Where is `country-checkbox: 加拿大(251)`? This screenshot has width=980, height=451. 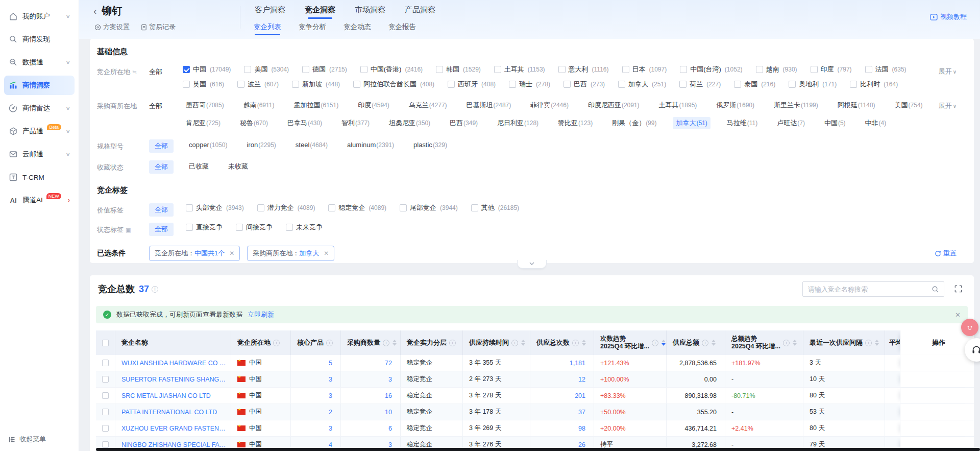
country-checkbox: 加拿大(251) is located at coordinates (642, 84).